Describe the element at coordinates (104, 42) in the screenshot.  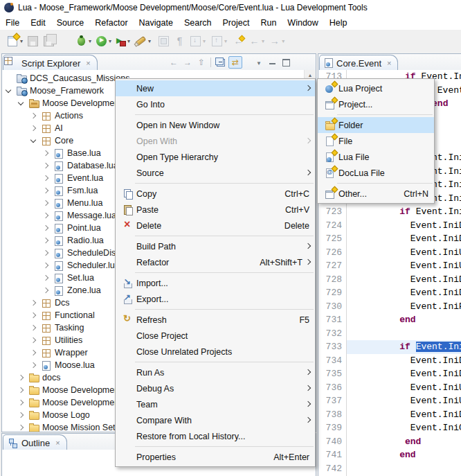
I see `run-button: ▾` at that location.